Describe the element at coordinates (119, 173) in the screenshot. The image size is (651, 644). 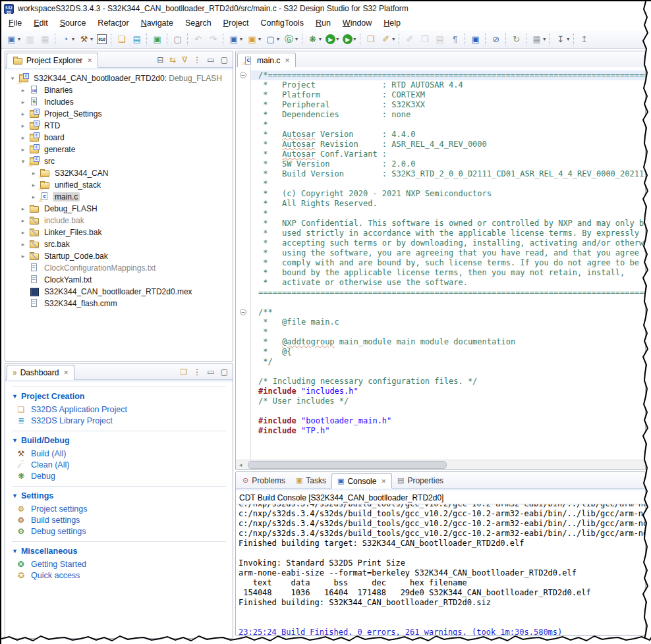
I see `tree-item-s32k344-can: ▸⚠S32K344_CAN` at that location.